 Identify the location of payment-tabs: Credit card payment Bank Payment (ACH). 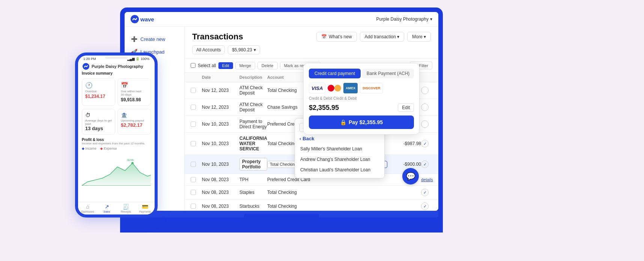
(361, 74).